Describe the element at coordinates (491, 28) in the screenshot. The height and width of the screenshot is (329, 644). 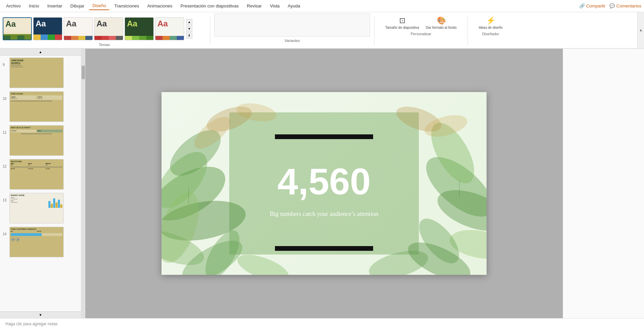
I see `ideas-label: Ideas de diseño` at that location.